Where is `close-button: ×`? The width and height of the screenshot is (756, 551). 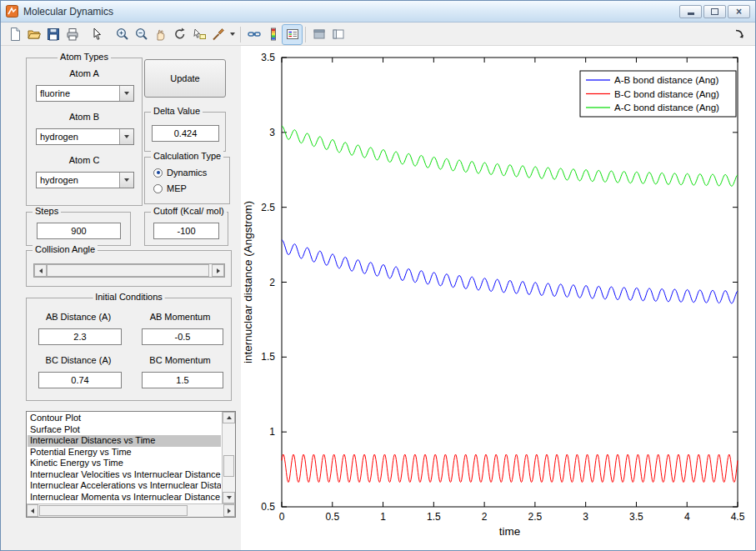
close-button: × is located at coordinates (738, 12).